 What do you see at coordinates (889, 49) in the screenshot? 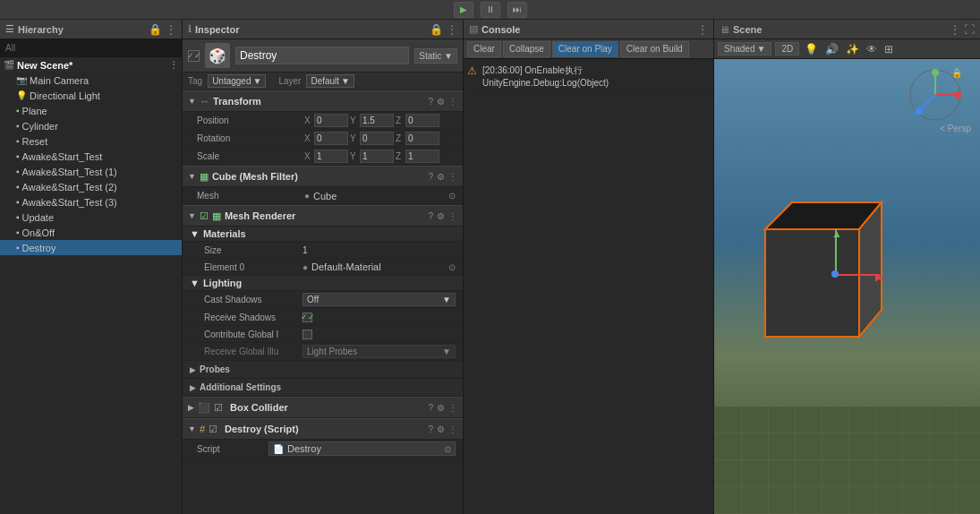
I see `scene-grid-icon: ⊞` at bounding box center [889, 49].